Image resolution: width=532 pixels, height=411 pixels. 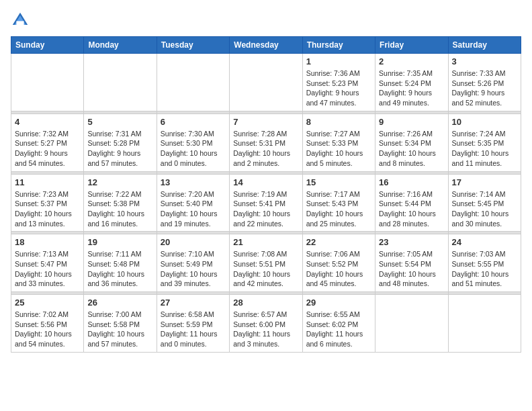 I want to click on day-info: Sunrise: 7:24 AMSunset: 5:35 PMDaylight:…, so click(x=485, y=149).